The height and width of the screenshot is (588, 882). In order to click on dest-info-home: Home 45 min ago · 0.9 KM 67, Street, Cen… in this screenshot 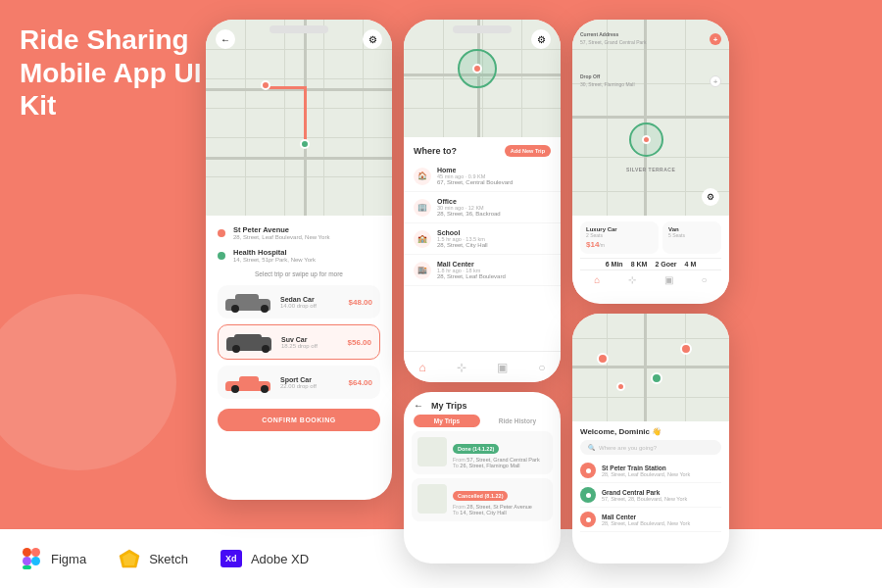, I will do `click(494, 176)`.